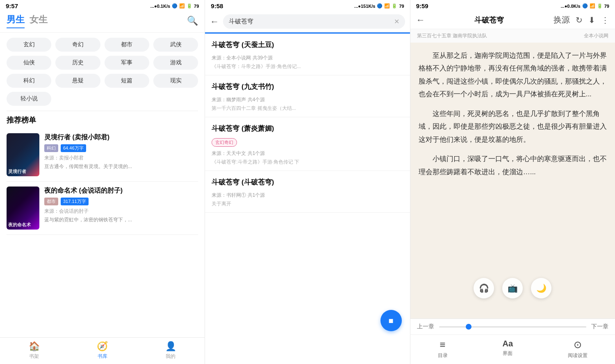 The width and height of the screenshot is (615, 364). What do you see at coordinates (421, 20) in the screenshot?
I see `reader-back-button: ←` at bounding box center [421, 20].